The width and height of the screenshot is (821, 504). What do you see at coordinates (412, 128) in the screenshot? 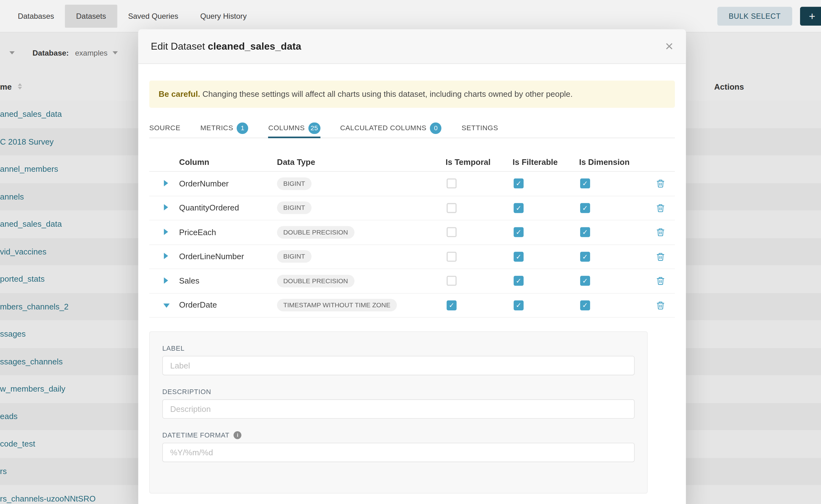
I see `modal-tabs: SOURCEMETRICS1COLUMNS25CALCULATED COLUMN…` at bounding box center [412, 128].